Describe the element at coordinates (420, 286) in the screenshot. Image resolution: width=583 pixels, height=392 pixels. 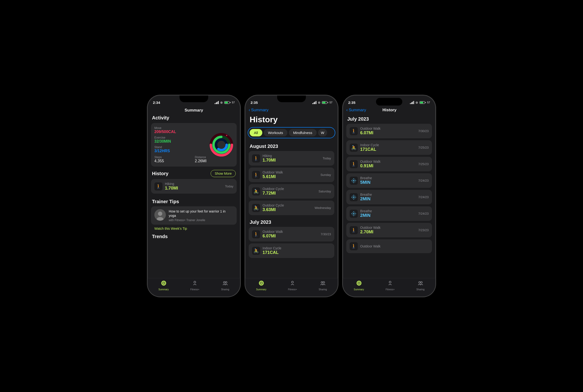
I see `tab-sharing-3: Sharing` at that location.